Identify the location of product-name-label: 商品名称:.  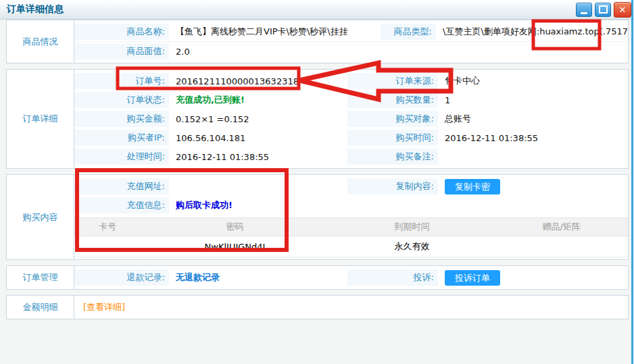
(122, 32).